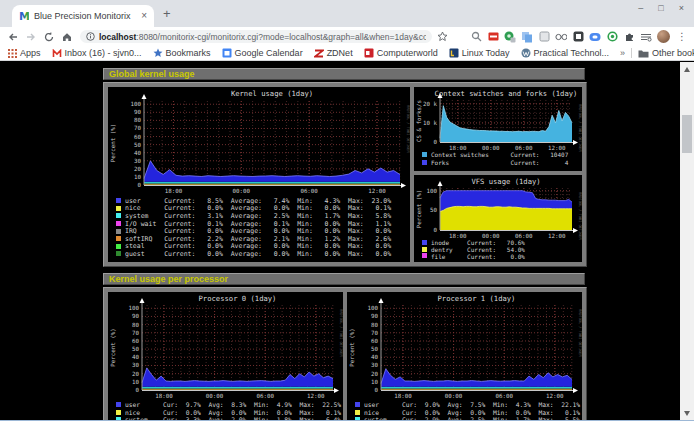 The width and height of the screenshot is (694, 421). I want to click on bookmark-computerworld: Computerworld, so click(401, 53).